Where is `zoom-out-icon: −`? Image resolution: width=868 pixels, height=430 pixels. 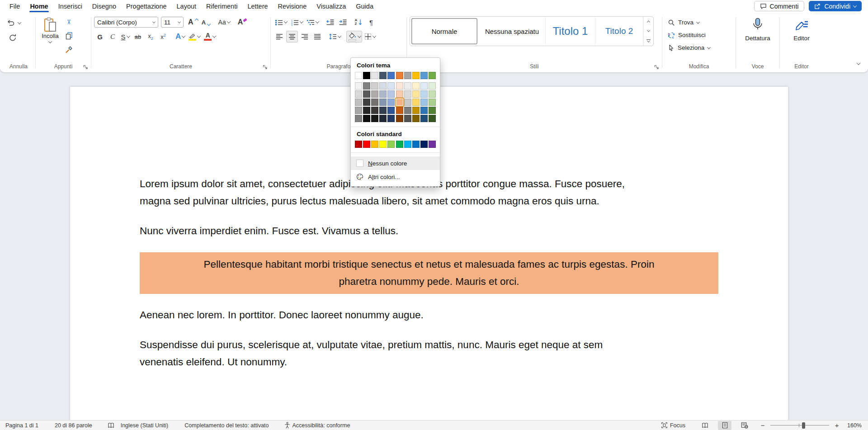
zoom-out-icon: − is located at coordinates (763, 425).